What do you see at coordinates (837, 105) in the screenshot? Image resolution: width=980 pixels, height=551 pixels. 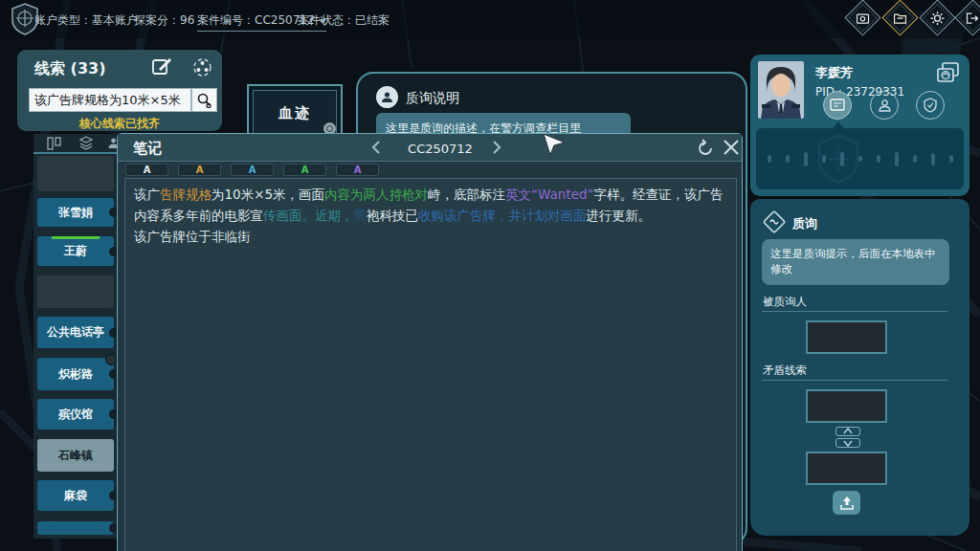 I see `badge-tab-button` at bounding box center [837, 105].